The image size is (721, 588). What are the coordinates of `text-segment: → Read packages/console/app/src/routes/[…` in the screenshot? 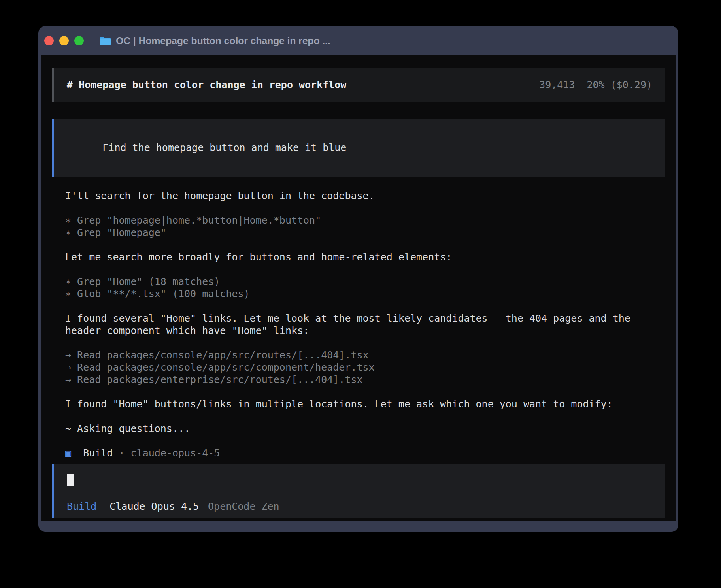 It's located at (217, 355).